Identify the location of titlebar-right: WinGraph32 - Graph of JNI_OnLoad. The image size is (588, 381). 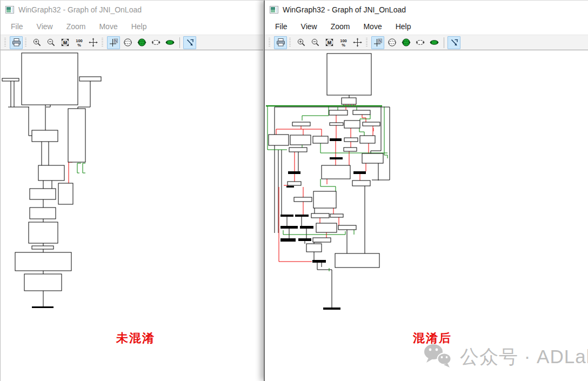
(426, 10).